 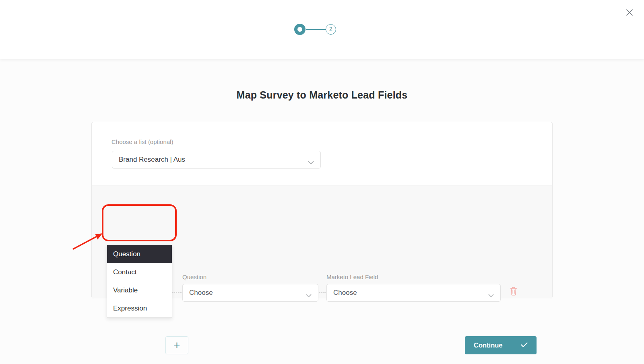 What do you see at coordinates (630, 13) in the screenshot?
I see `close-button` at bounding box center [630, 13].